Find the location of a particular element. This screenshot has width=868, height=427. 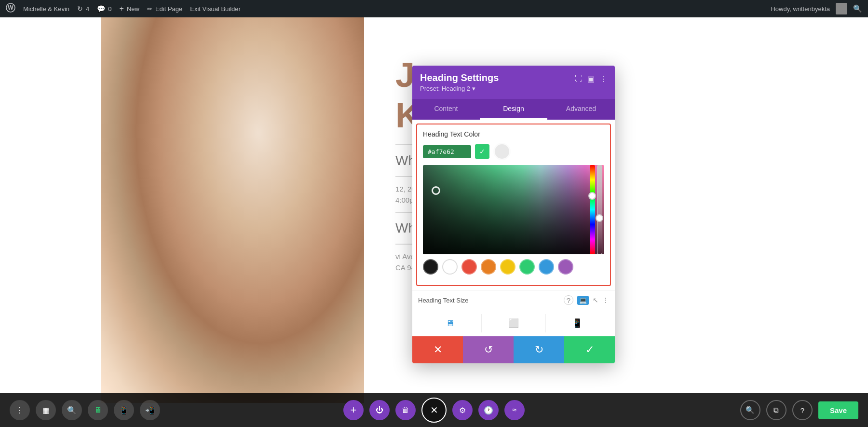

toolbar-add-button: + is located at coordinates (353, 410).